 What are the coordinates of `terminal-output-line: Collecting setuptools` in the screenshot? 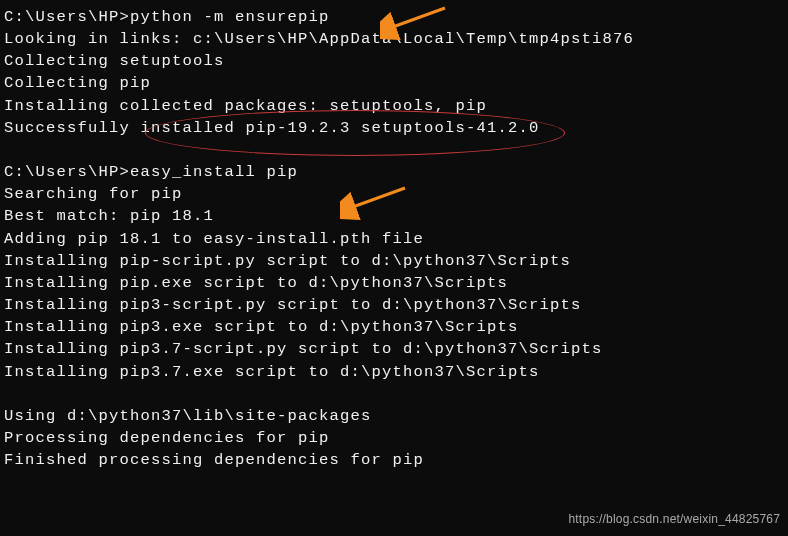 It's located at (394, 61).